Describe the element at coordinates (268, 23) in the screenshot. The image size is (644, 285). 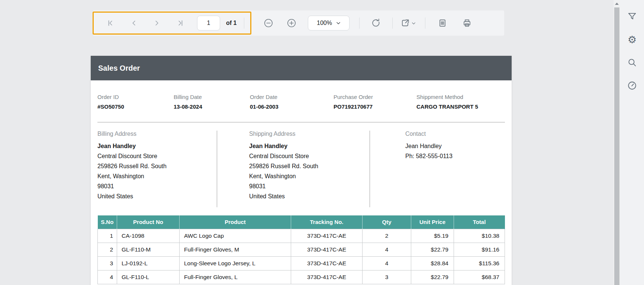
I see `zoom-out-button` at that location.